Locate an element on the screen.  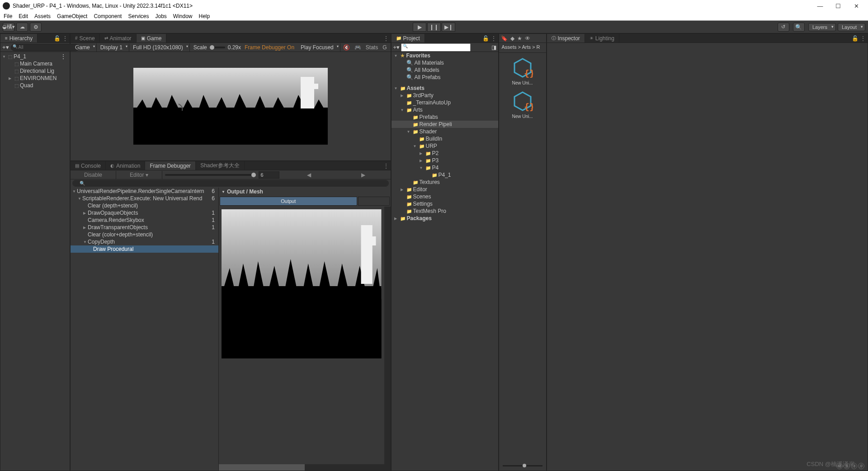
scene-menu-icon: ⋮ is located at coordinates (64, 57).